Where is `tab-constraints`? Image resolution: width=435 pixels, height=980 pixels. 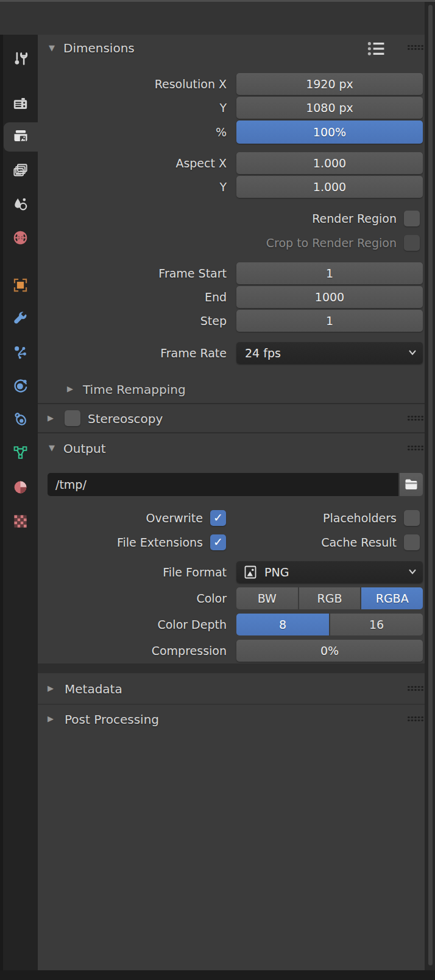
tab-constraints is located at coordinates (20, 419).